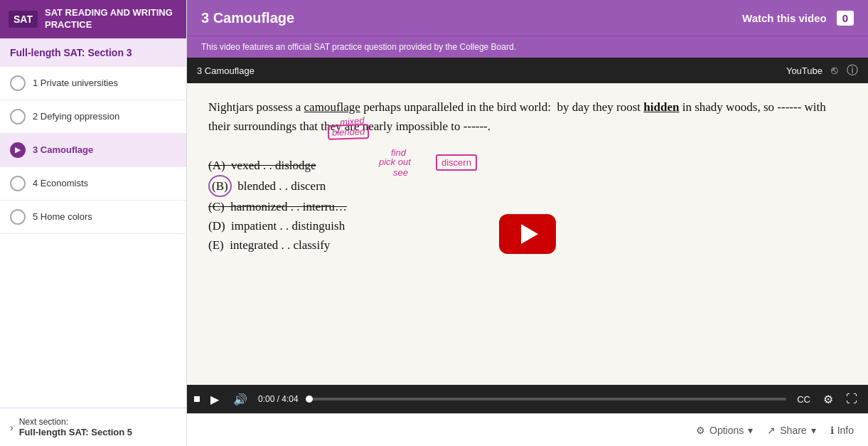 Image resolution: width=868 pixels, height=446 pixels. What do you see at coordinates (23, 19) in the screenshot?
I see `sat-badge: SAT` at bounding box center [23, 19].